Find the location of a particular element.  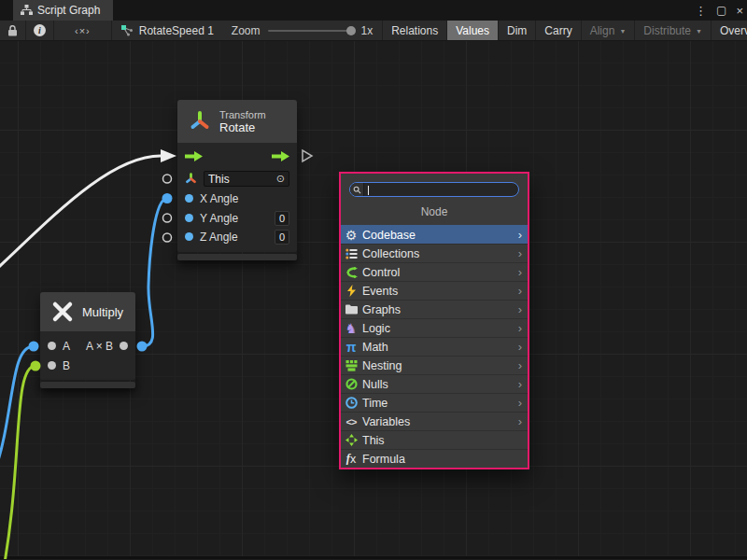

x-angle-port-icon is located at coordinates (189, 198).